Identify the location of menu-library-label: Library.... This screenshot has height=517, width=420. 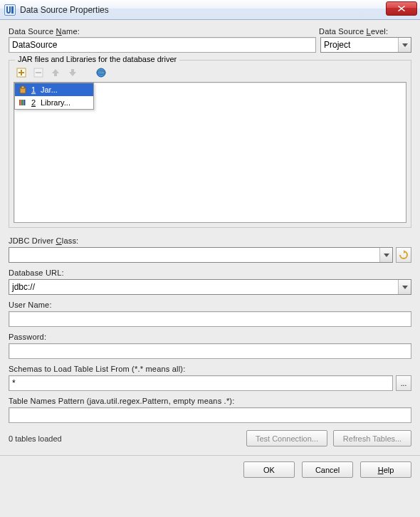
(56, 103).